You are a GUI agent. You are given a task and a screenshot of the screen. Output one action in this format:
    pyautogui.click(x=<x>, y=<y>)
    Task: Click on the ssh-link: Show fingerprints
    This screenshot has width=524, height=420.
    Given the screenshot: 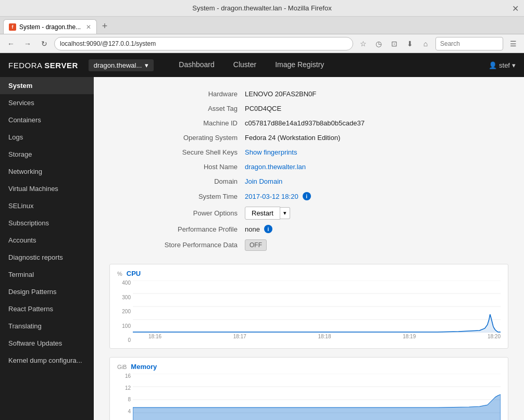 What is the action you would take?
    pyautogui.click(x=271, y=152)
    